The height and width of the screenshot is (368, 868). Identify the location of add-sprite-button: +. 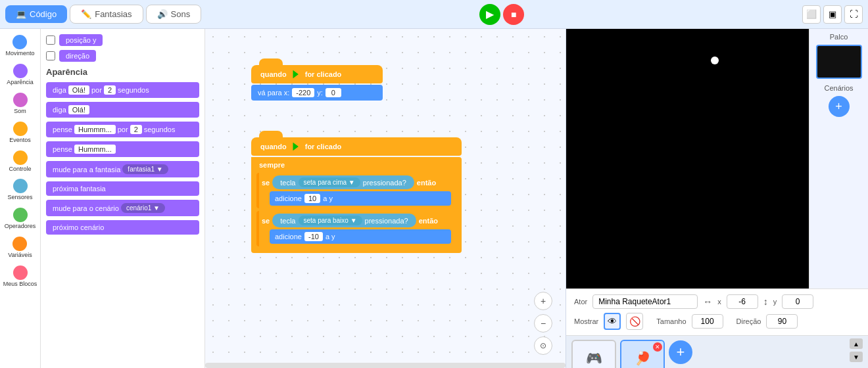
(681, 352).